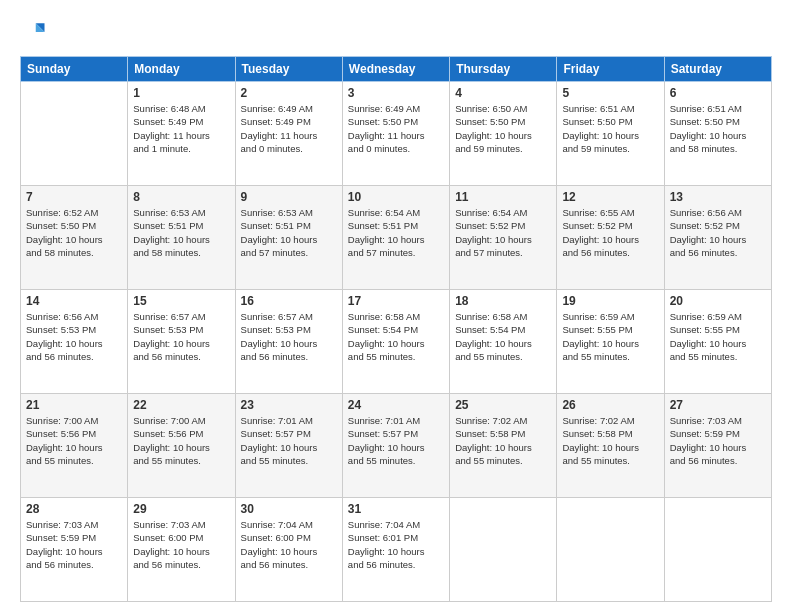 The width and height of the screenshot is (792, 612). Describe the element at coordinates (503, 128) in the screenshot. I see `day-info: Sunrise: 6:50 AMSunset: 5:50 PMDaylight:…` at that location.